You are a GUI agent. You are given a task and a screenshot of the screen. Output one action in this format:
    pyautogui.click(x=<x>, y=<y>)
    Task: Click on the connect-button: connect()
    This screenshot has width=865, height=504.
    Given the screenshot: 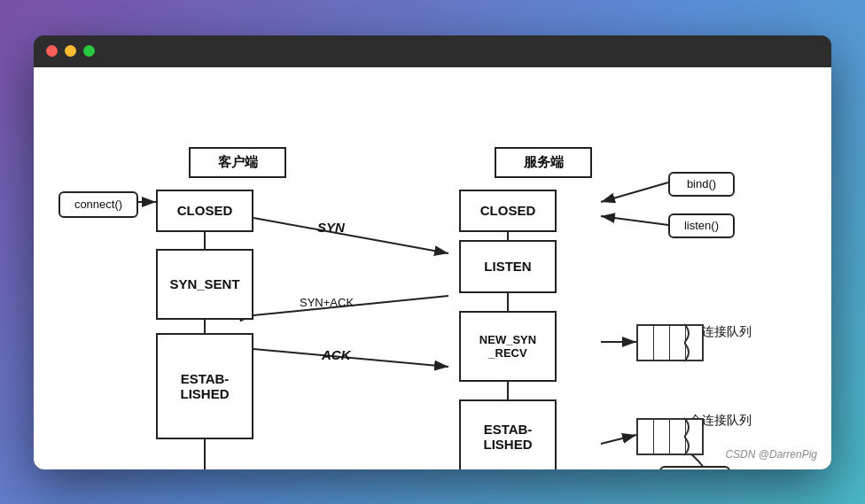 What is the action you would take?
    pyautogui.click(x=98, y=205)
    